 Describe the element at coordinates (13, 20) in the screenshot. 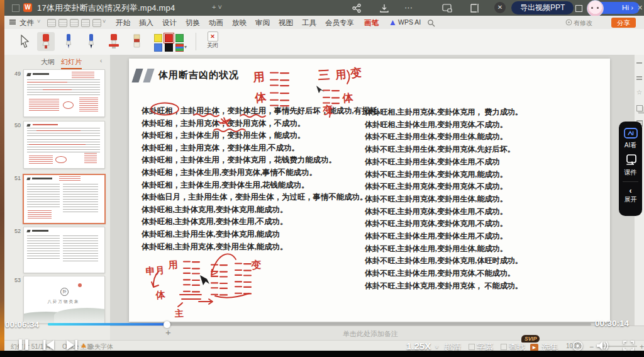

I see `hamburger-icon` at that location.